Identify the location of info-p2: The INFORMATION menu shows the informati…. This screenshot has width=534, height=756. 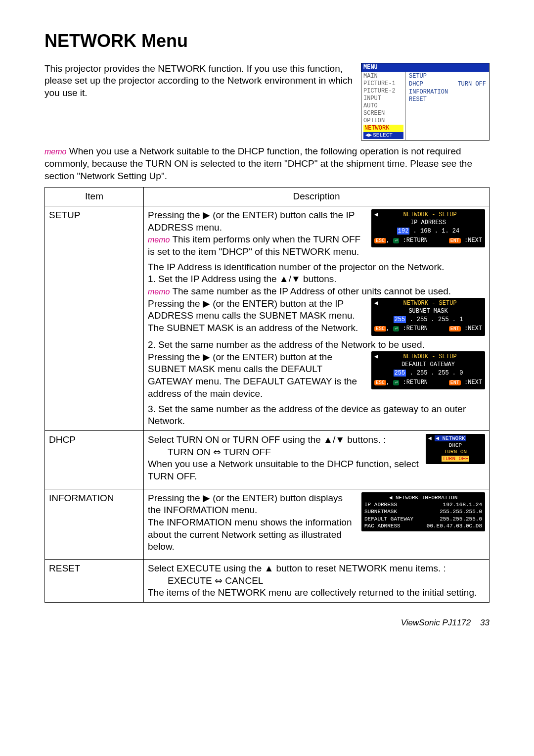
(252, 535).